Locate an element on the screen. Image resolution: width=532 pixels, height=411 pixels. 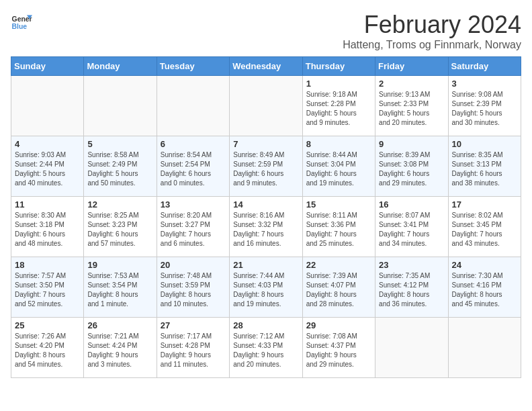
day-number: 7 is located at coordinates (266, 144).